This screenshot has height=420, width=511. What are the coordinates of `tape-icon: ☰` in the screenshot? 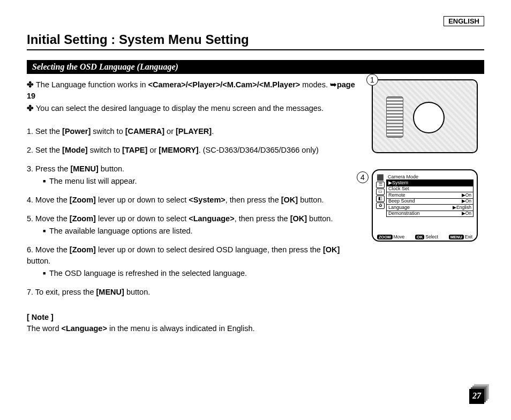 It's located at (380, 185).